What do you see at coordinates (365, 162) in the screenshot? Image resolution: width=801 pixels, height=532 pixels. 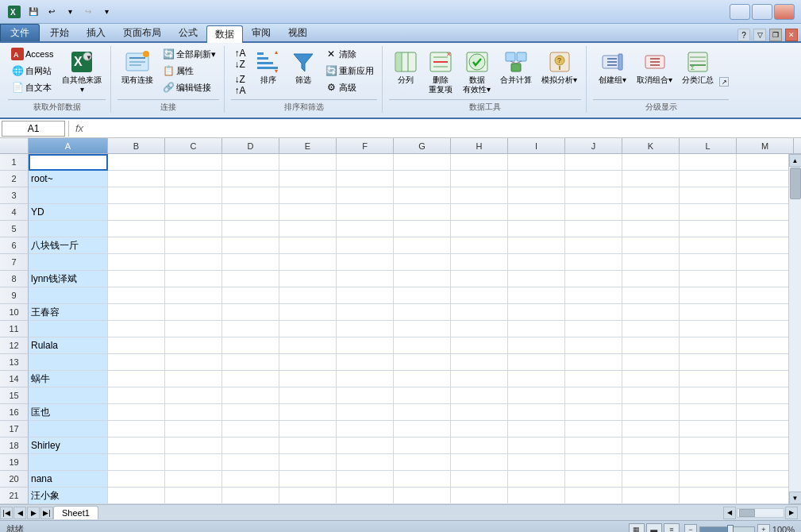 I see `cell-F1` at bounding box center [365, 162].